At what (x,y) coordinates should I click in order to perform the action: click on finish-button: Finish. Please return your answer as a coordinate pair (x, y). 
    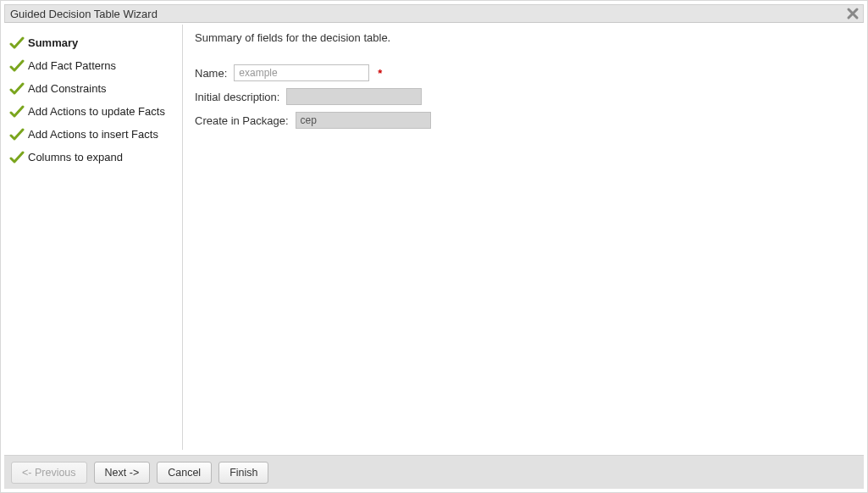
    Looking at the image, I should click on (244, 473).